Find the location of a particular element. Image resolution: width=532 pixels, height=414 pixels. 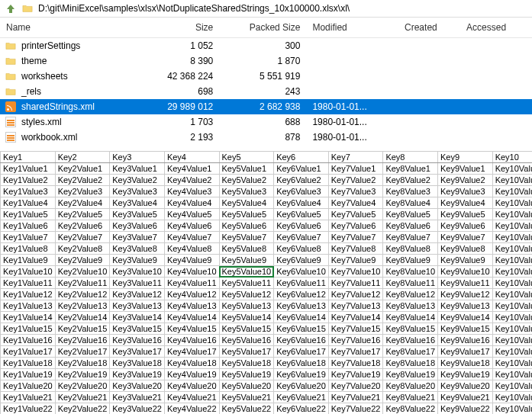

sheet-cell: Key9Value18 is located at coordinates (466, 363).